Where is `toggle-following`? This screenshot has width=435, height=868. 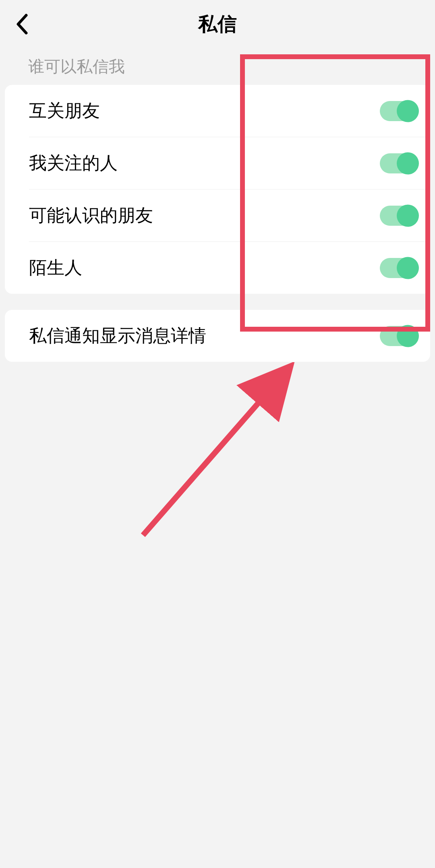
toggle-following is located at coordinates (399, 163).